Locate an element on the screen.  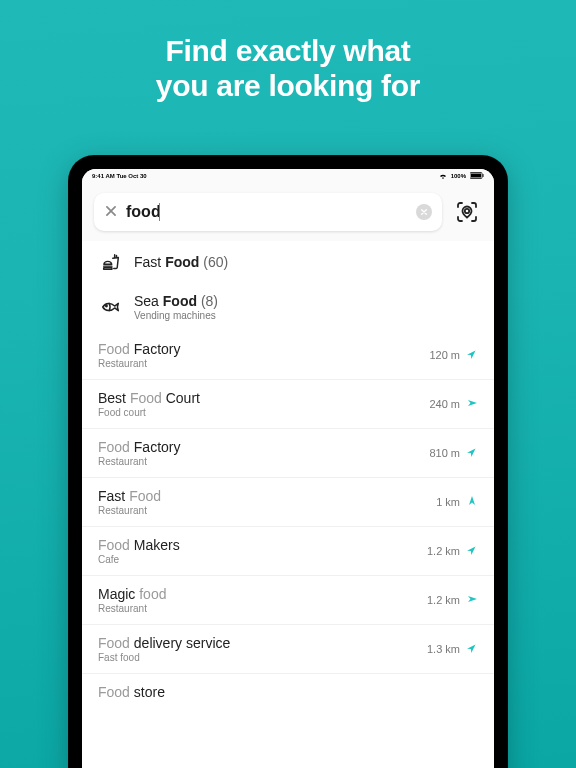
result-row: Magic foodRestaurant1.2 km is located at coordinates (288, 600).